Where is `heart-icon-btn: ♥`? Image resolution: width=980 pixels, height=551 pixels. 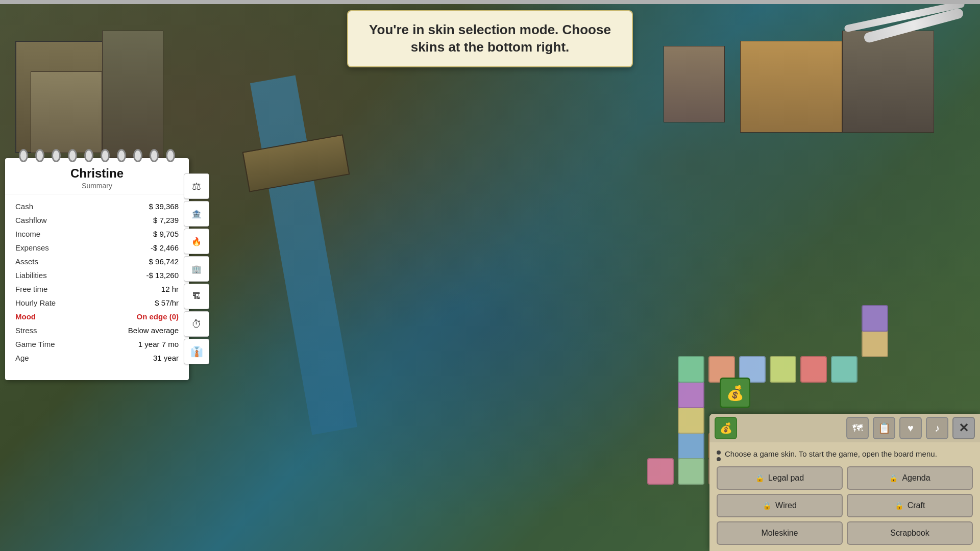
heart-icon-btn: ♥ is located at coordinates (911, 428).